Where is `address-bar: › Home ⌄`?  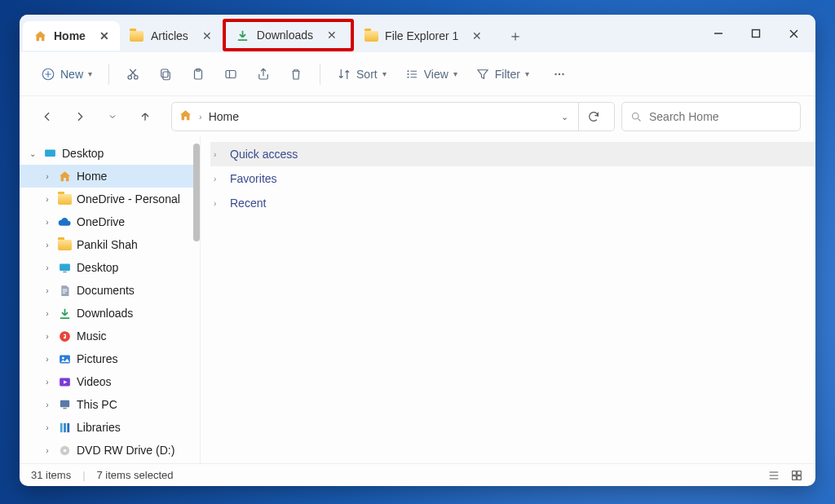 address-bar: › Home ⌄ is located at coordinates (393, 117).